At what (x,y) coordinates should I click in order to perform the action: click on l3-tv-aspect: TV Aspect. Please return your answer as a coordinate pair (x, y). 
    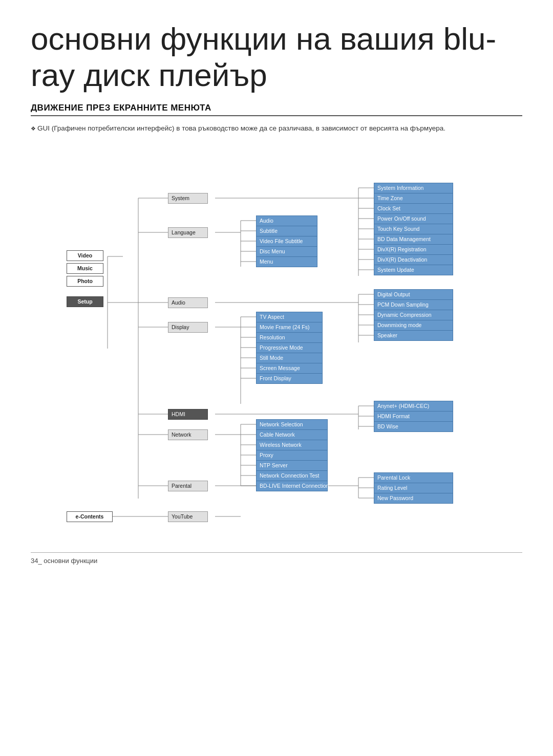
    Looking at the image, I should click on (289, 317).